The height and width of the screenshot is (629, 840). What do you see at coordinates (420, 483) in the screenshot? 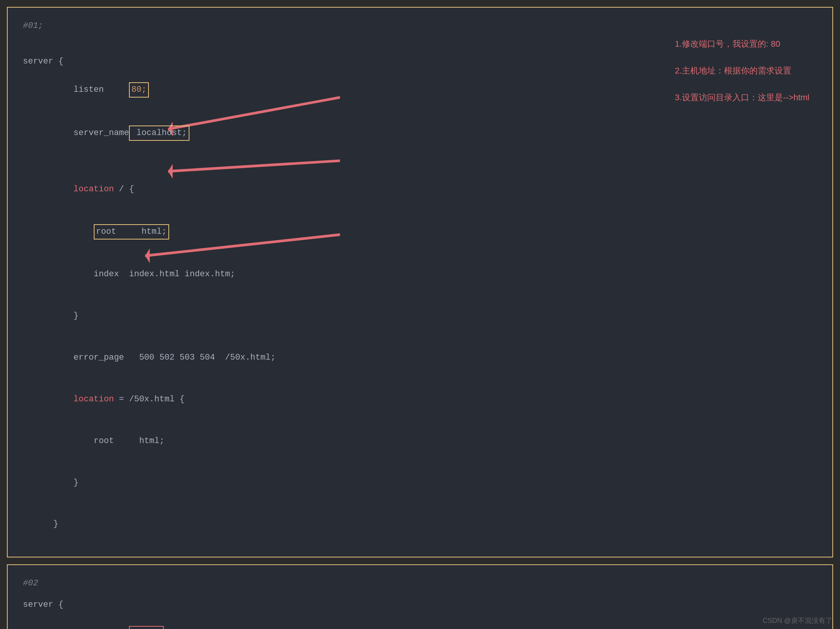
I see `panel1-close-inner2: }` at bounding box center [420, 483].